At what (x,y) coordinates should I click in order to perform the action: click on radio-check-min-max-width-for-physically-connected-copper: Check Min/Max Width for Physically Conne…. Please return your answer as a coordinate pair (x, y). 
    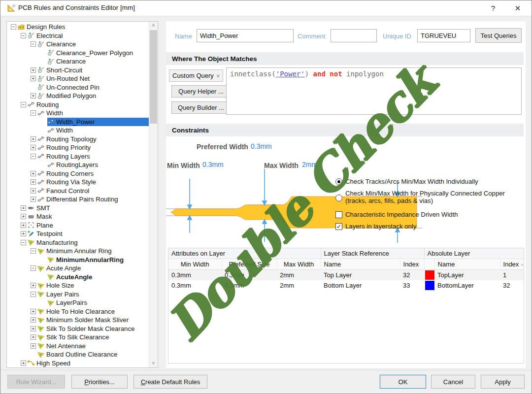
    Looking at the image, I should click on (430, 197).